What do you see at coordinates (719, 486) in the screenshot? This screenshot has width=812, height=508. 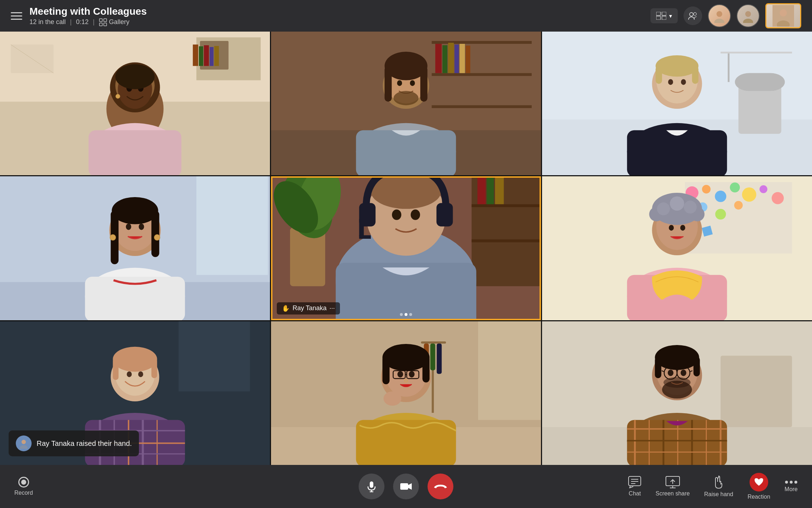 I see `raisehand-button: Raise hand` at bounding box center [719, 486].